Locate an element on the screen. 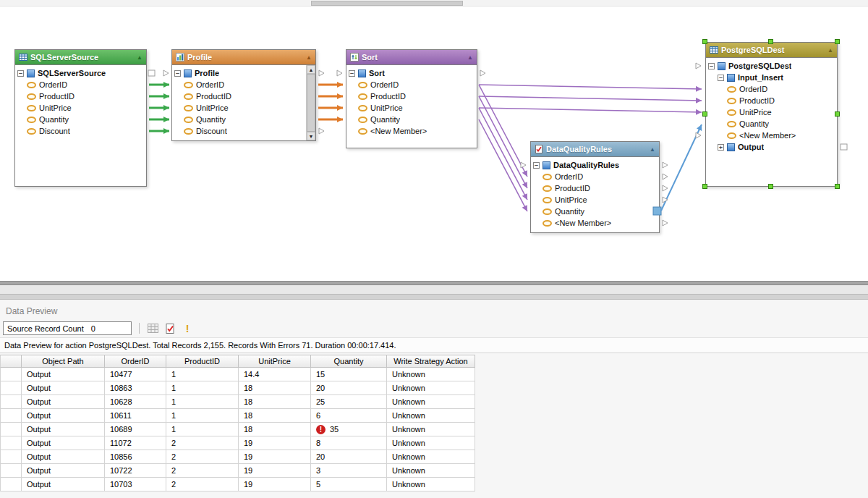 The height and width of the screenshot is (498, 868). table-cell: 8 is located at coordinates (349, 443).